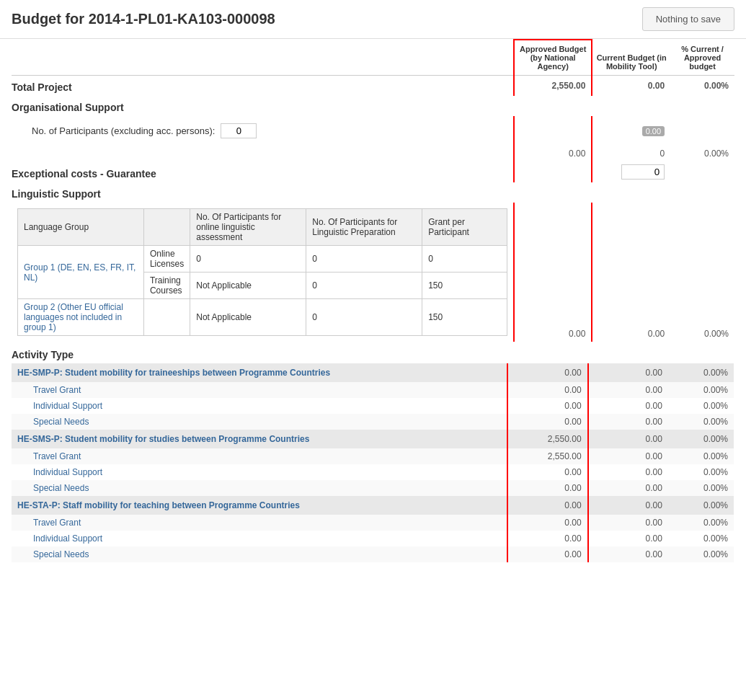  I want to click on ling-col-grant: Grant per Participant, so click(465, 228).